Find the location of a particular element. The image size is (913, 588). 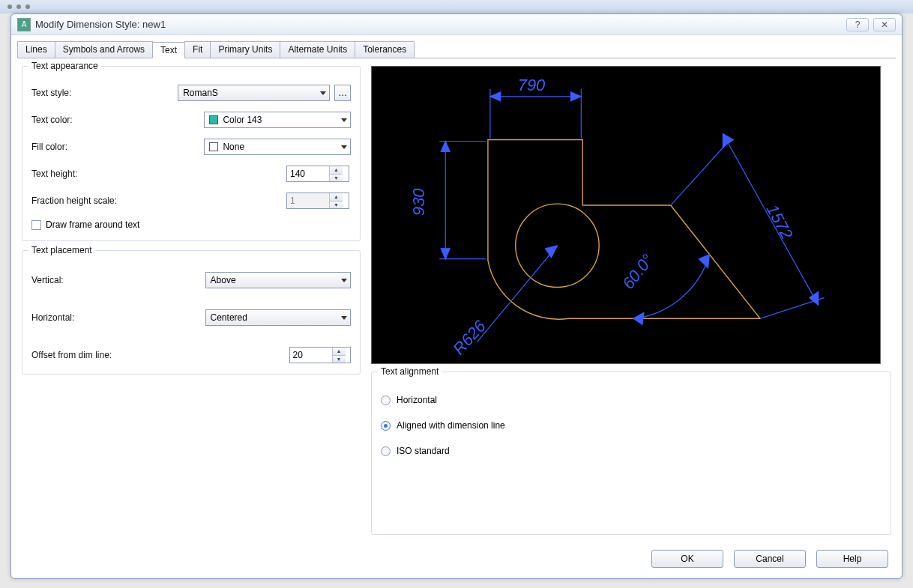

radio-aligned-label: Aligned with dimension line is located at coordinates (451, 425).